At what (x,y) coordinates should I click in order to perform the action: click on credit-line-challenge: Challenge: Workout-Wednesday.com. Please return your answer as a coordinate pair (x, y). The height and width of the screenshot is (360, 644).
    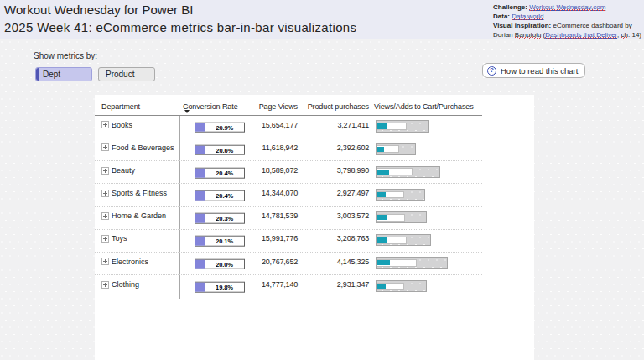
    Looking at the image, I should click on (569, 7).